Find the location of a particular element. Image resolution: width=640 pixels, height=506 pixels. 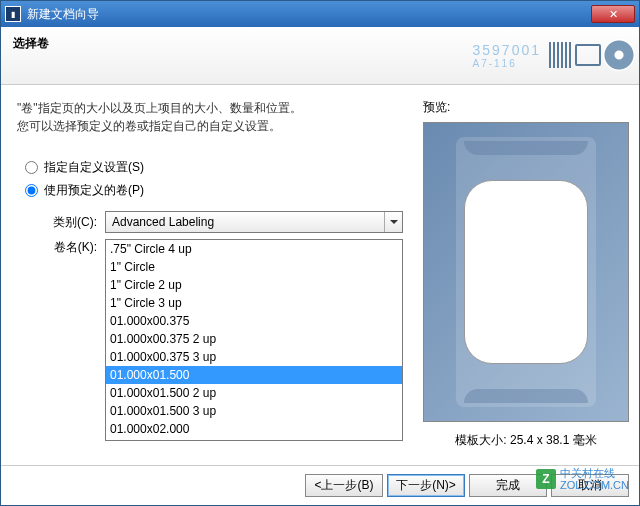

tag-icon is located at coordinates (588, 55).